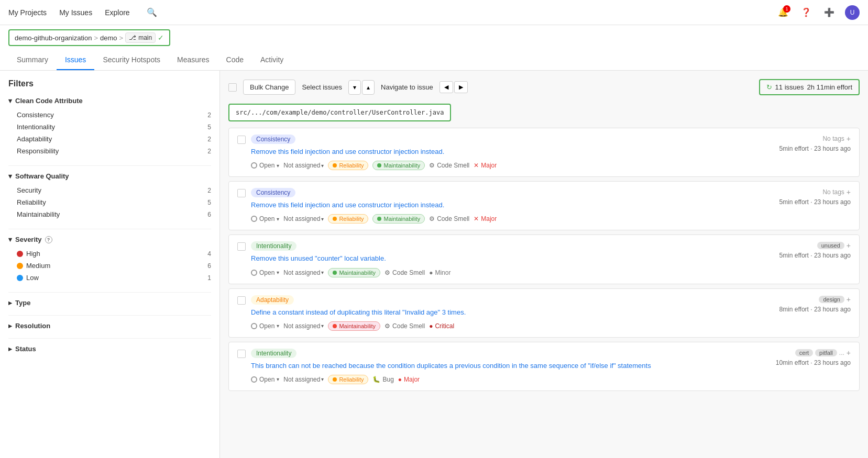 The height and width of the screenshot is (458, 868). What do you see at coordinates (506, 259) in the screenshot?
I see `issue-3-title: Remove this unused "counter" local varia…` at bounding box center [506, 259].